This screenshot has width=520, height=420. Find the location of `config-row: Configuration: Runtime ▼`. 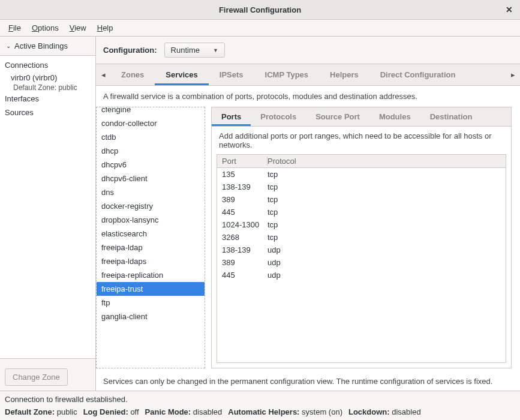

config-row: Configuration: Runtime ▼ is located at coordinates (308, 50).